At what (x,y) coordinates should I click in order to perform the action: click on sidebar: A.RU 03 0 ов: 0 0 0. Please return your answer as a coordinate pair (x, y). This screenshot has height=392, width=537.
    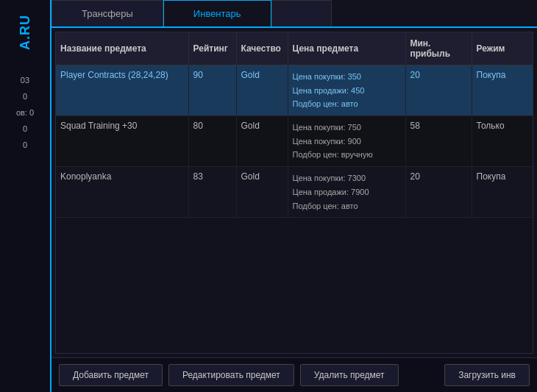
    Looking at the image, I should click on (26, 196).